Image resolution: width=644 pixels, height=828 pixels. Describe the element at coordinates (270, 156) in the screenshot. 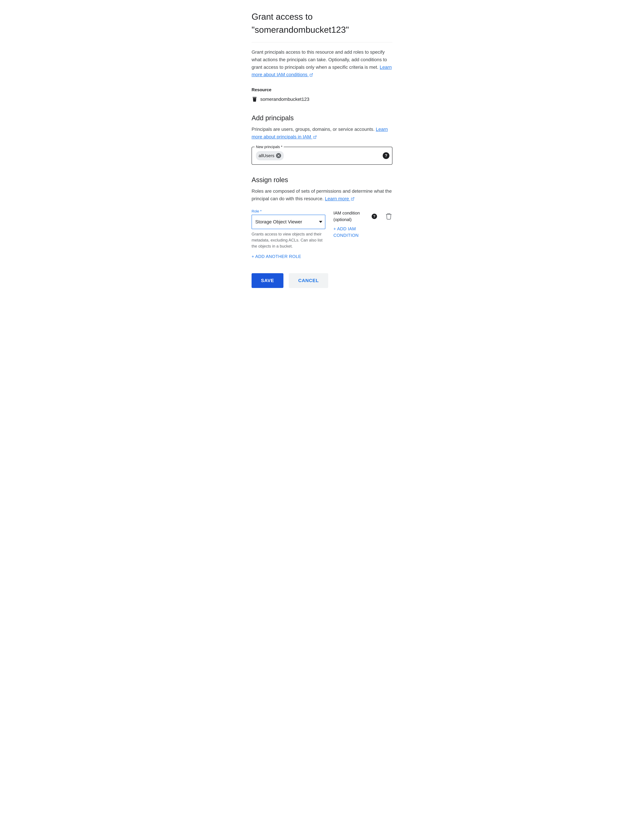

I see `principal-chip: allUsers` at that location.